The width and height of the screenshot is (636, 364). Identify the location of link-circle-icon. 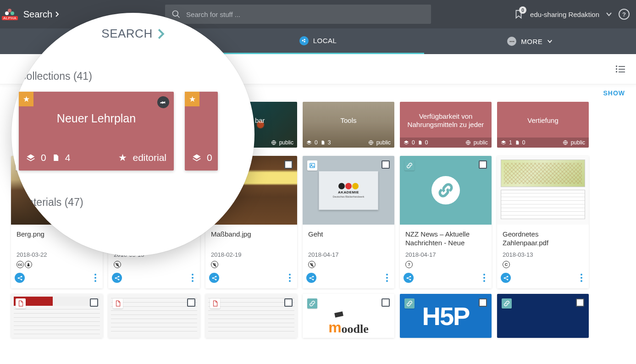
(446, 190).